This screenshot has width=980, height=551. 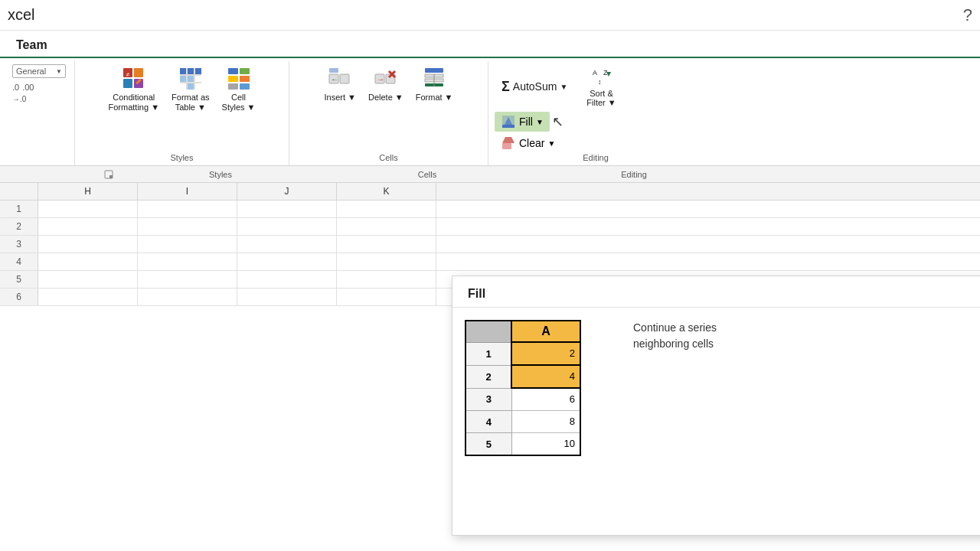 What do you see at coordinates (188, 191) in the screenshot?
I see `col-header-I: I` at bounding box center [188, 191].